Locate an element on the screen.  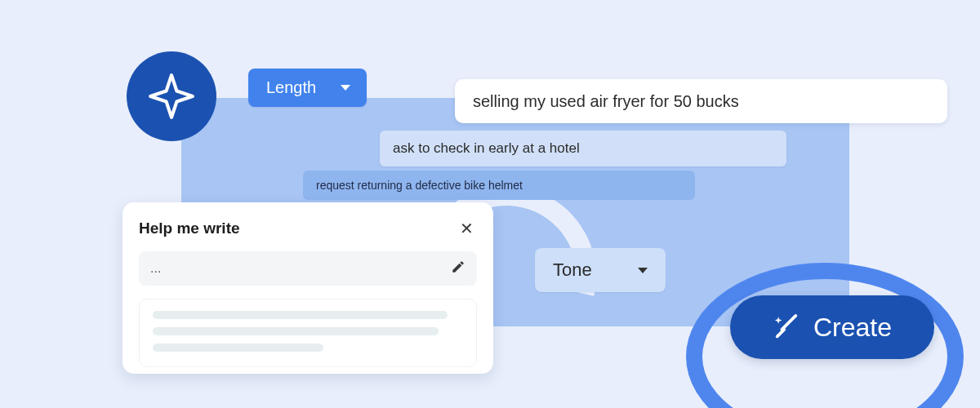
suggestion-1: ask to check in early at a hotel is located at coordinates (583, 149).